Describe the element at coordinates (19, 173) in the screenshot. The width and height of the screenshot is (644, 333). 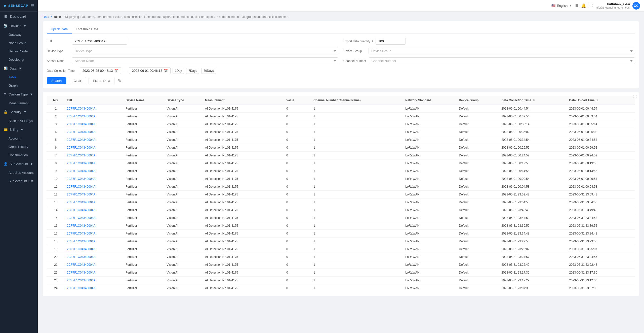
I see `sidebar-item-add-sub-account: Add Sub Account` at that location.